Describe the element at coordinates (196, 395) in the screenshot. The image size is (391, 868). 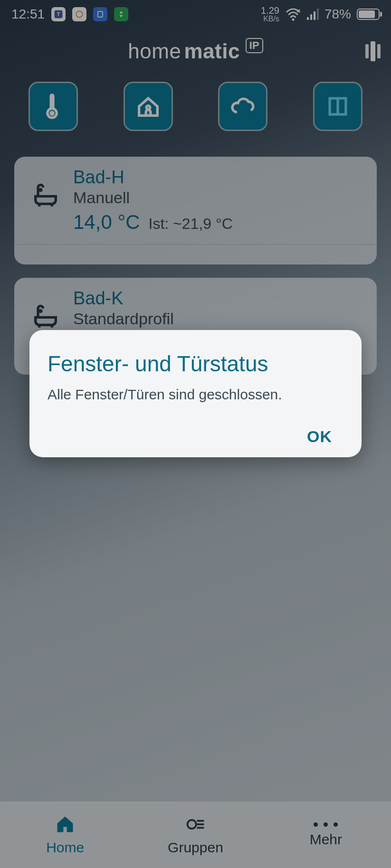
I see `dialog-message: Alle Fenster/Türen sind geschlossen.` at that location.